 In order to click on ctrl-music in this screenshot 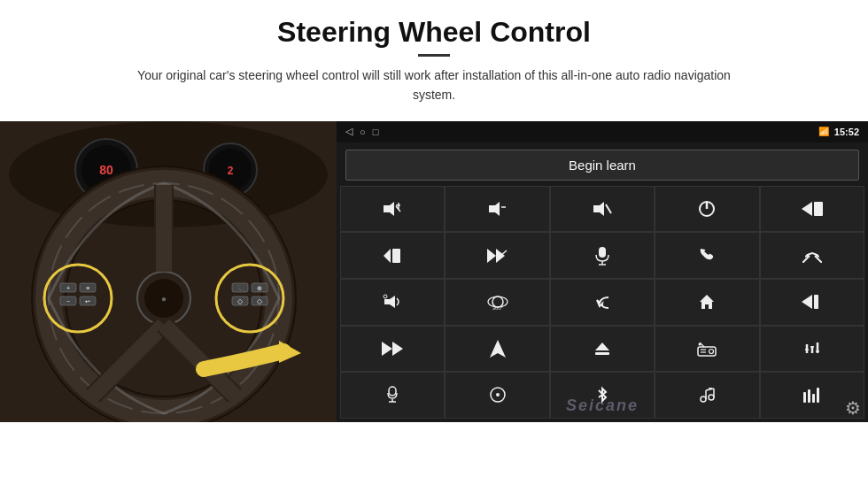, I will do `click(707, 395)`.